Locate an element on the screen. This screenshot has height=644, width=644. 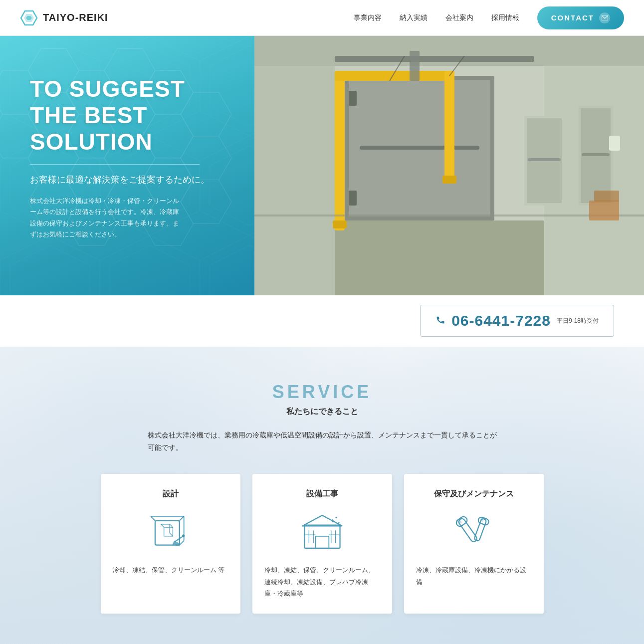
hero-description: 株式会社大洋冷機は冷却・冷凍・保管・クリーンルーム等の設計と設備を行う会社です。… is located at coordinates (105, 218).